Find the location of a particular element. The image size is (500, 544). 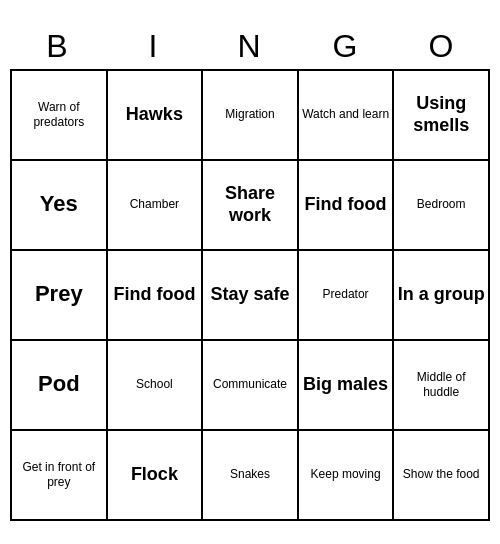

bingo-cell-18: Big males is located at coordinates (347, 386).